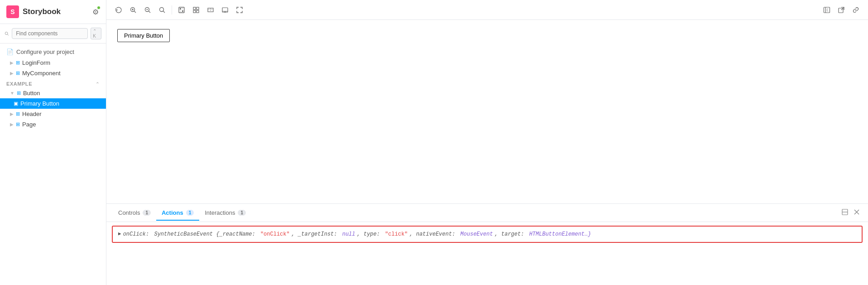 Image resolution: width=868 pixels, height=285 pixels. What do you see at coordinates (845, 213) in the screenshot?
I see `panel-split-button` at bounding box center [845, 213].